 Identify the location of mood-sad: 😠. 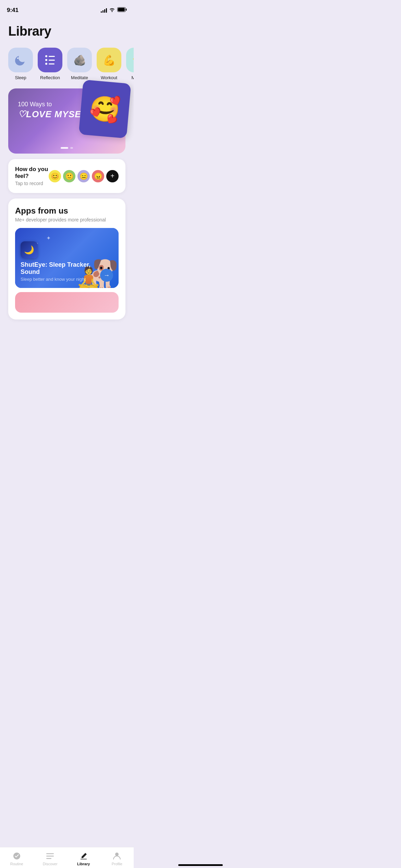
(98, 176).